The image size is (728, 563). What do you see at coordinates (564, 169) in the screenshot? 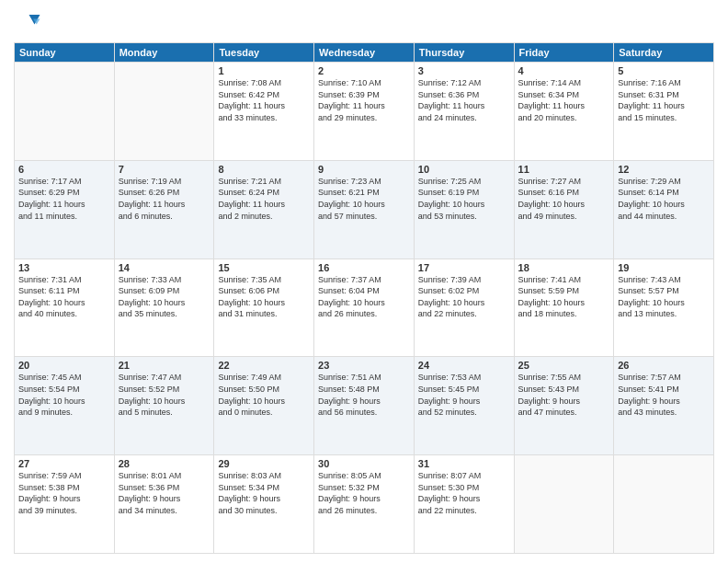
I see `day-number: 11` at bounding box center [564, 169].